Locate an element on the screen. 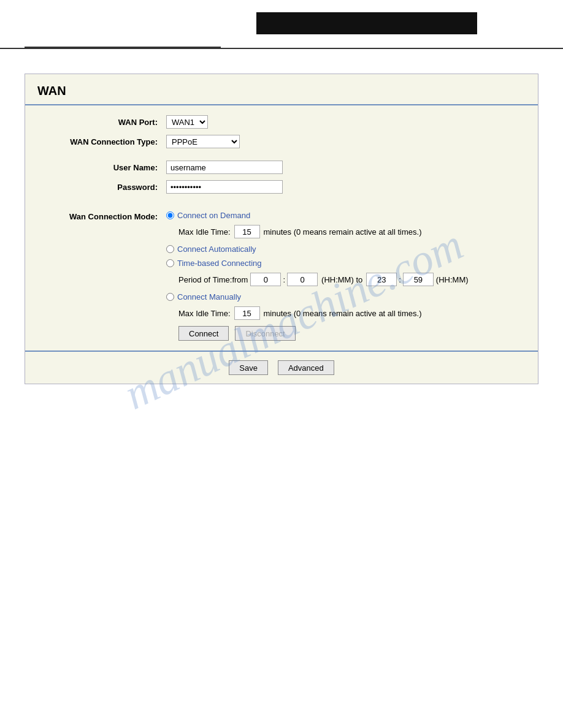  connect-manually-row: Connect Manually is located at coordinates (346, 297).